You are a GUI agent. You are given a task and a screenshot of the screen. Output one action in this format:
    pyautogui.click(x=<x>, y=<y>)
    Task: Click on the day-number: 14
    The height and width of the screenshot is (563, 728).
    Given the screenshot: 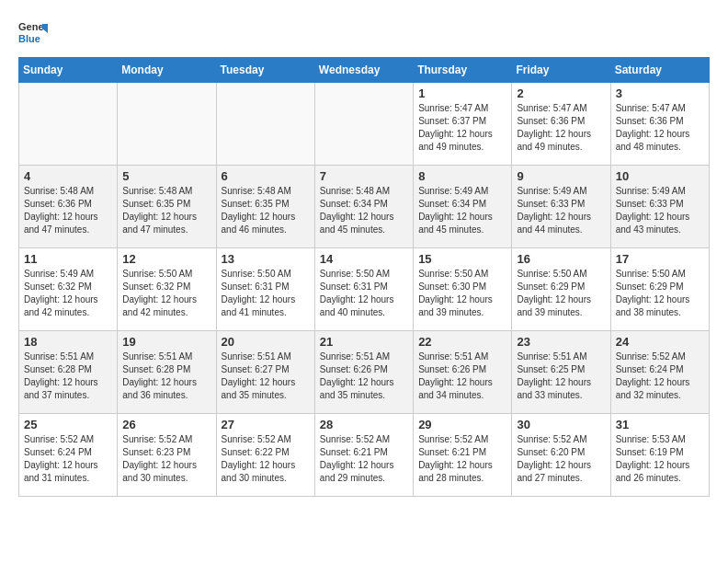 What is the action you would take?
    pyautogui.click(x=364, y=259)
    